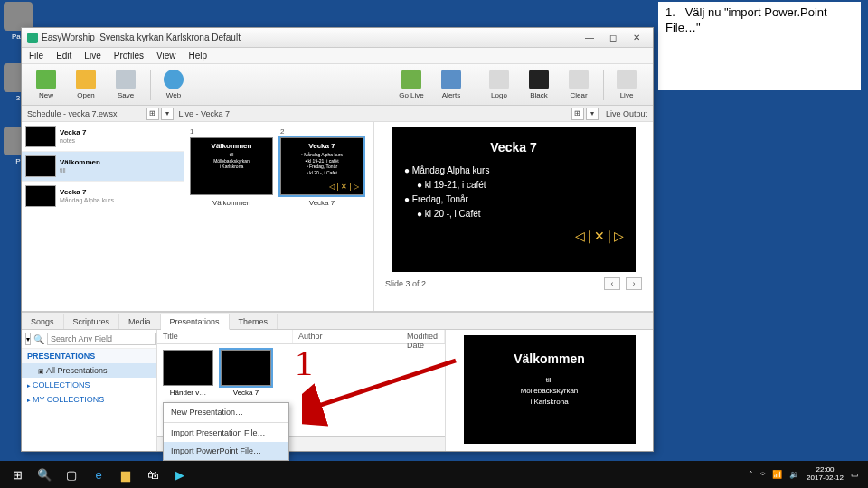 The width and height of the screenshot is (868, 488). Describe the element at coordinates (304, 363) in the screenshot. I see `annotation-number: 1` at that location.